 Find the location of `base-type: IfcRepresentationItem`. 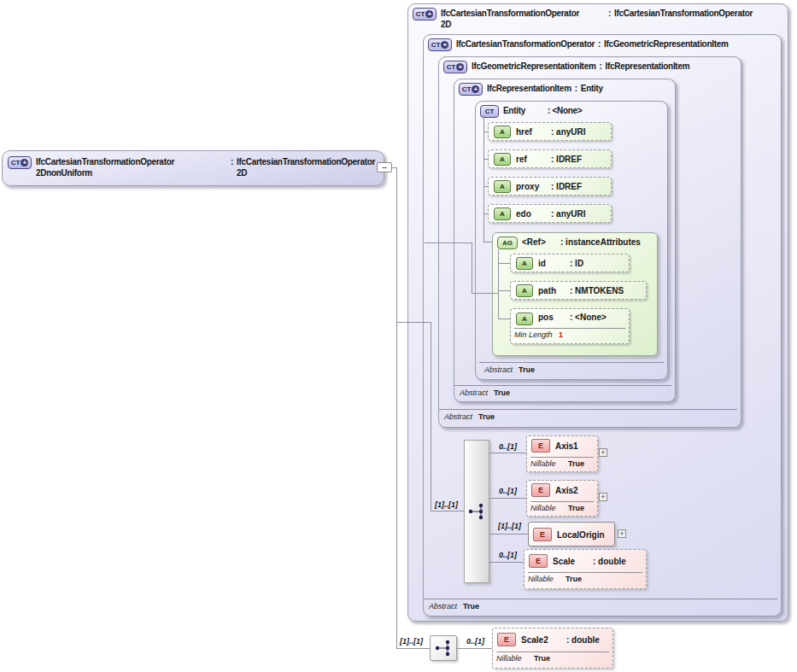

base-type: IfcRepresentationItem is located at coordinates (648, 67).